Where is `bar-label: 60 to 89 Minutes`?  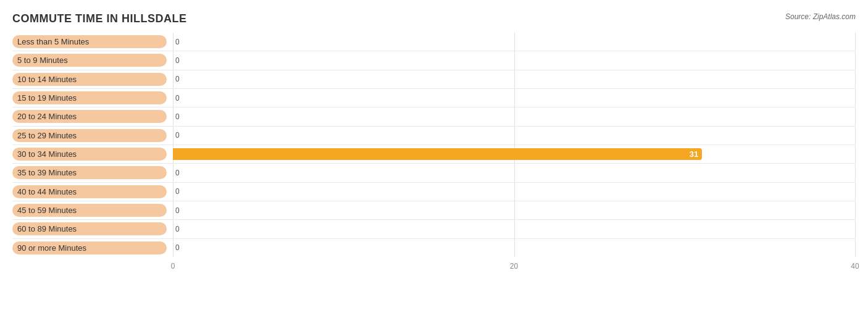 bar-label: 60 to 89 Minutes is located at coordinates (90, 229).